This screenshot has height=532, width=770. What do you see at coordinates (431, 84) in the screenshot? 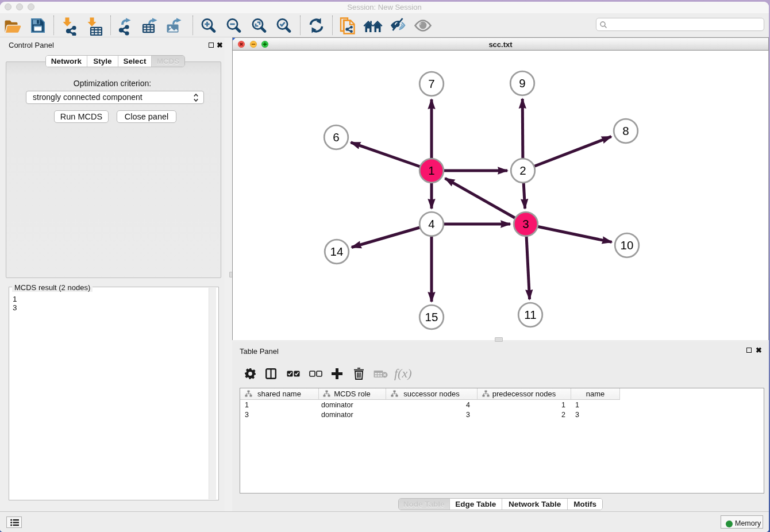
I see `svg-text: 7` at bounding box center [431, 84].